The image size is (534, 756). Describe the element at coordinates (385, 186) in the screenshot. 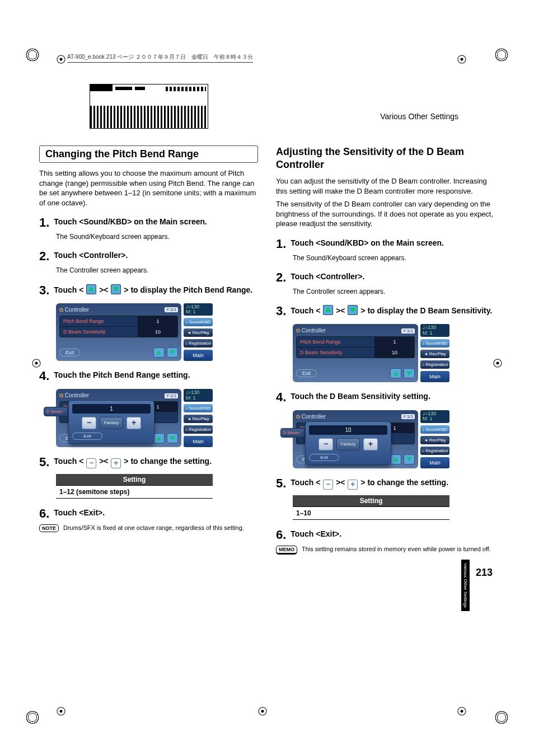

I see `intro-text: You can adjust the sensitivity of the D …` at that location.